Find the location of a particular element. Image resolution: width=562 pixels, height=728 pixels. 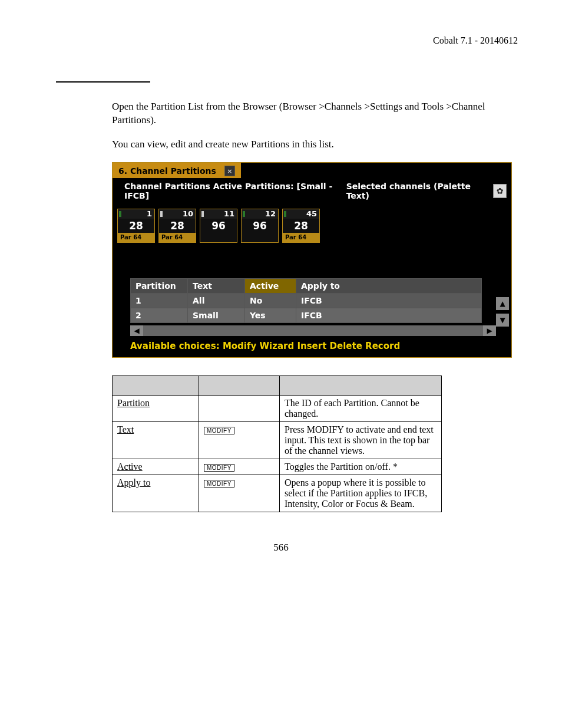

doc-header: Cobalt 7.1 - 20140612 is located at coordinates (281, 41).